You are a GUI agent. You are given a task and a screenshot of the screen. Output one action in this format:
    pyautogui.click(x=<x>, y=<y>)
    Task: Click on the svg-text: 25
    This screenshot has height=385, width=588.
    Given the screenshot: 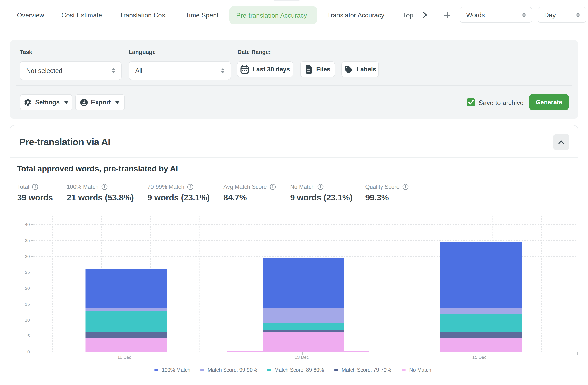 What is the action you would take?
    pyautogui.click(x=27, y=272)
    